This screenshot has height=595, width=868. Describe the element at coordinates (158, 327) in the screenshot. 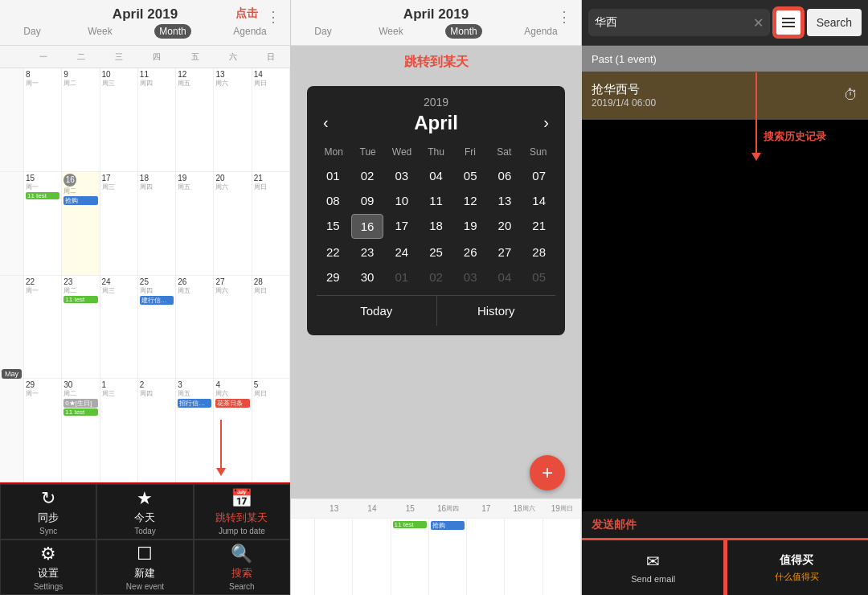

I see `day-25: 25周四建行信用卡` at that location.